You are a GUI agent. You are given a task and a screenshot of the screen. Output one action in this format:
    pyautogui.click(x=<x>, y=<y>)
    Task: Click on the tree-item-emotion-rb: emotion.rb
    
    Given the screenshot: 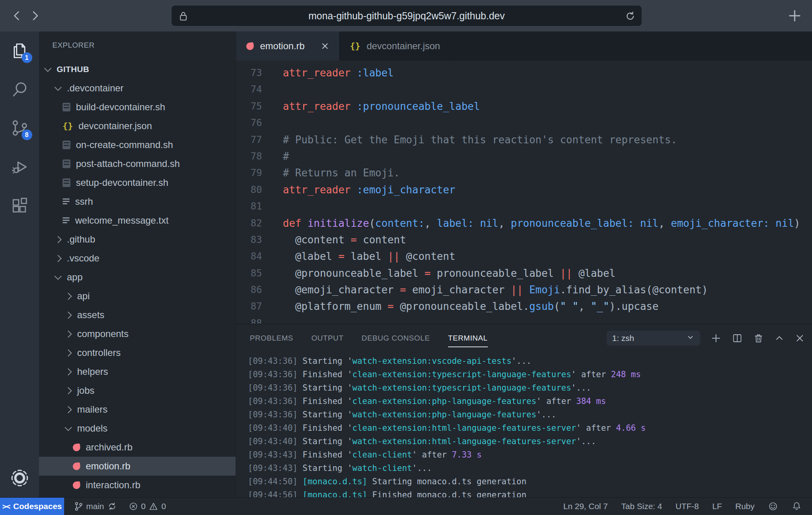 What is the action you would take?
    pyautogui.click(x=138, y=466)
    